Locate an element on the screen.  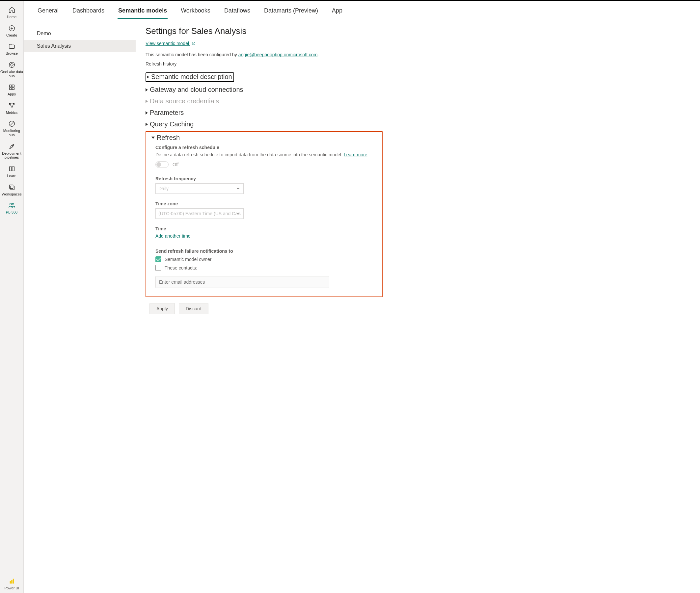
workspaces-icon is located at coordinates (12, 187).